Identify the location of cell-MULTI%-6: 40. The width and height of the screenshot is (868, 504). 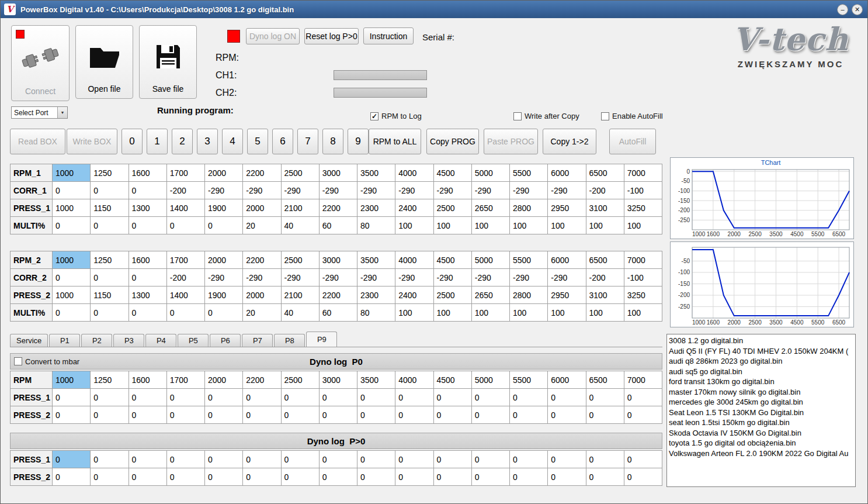
(300, 313).